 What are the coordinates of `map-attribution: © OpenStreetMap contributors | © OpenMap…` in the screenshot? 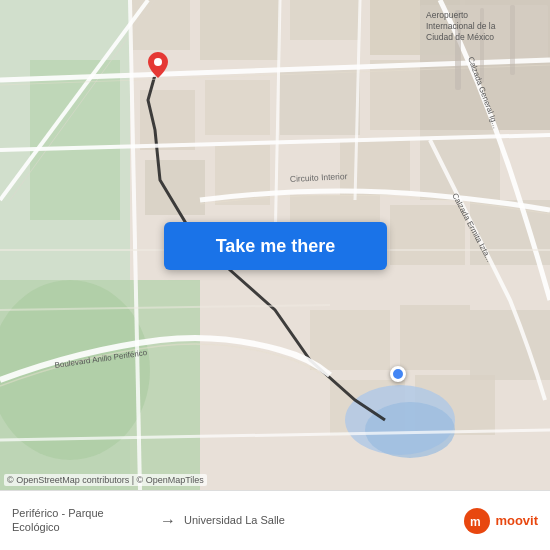 It's located at (106, 480).